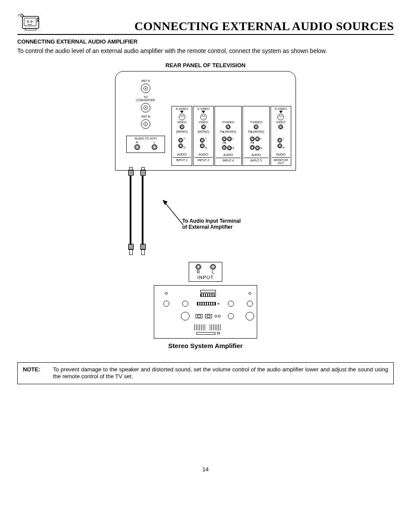  Describe the element at coordinates (202, 215) in the screenshot. I see `arrow-callout: To Audio Input Terminal of External Ampl…` at that location.